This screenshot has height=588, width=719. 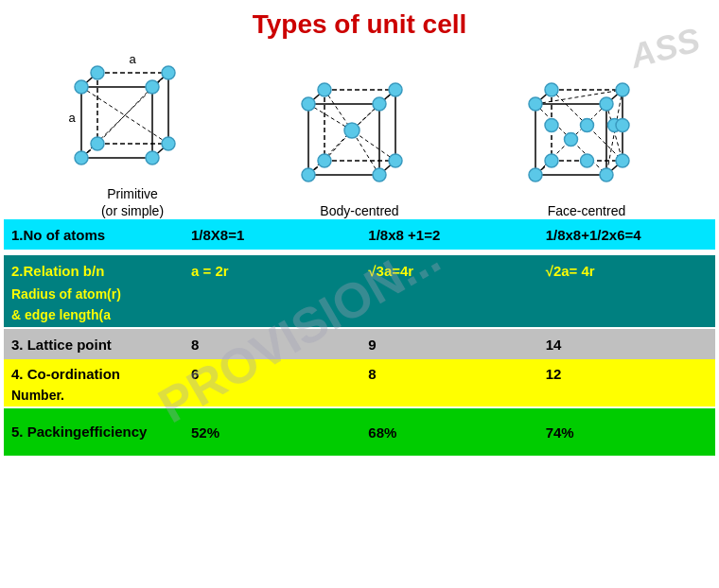 I want to click on relation-label: 2.Relation b/n, so click(x=94, y=270).